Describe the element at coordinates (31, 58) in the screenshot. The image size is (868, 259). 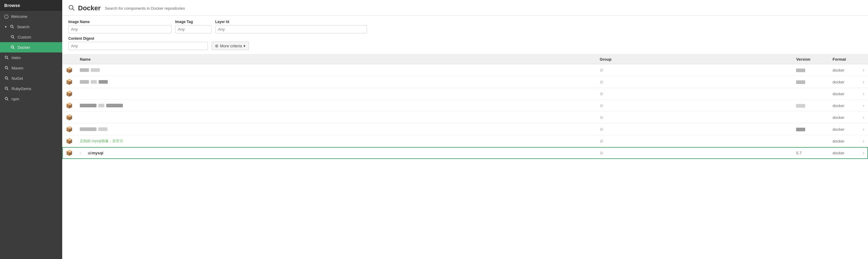
I see `sidebar-item-helm: Helm` at that location.